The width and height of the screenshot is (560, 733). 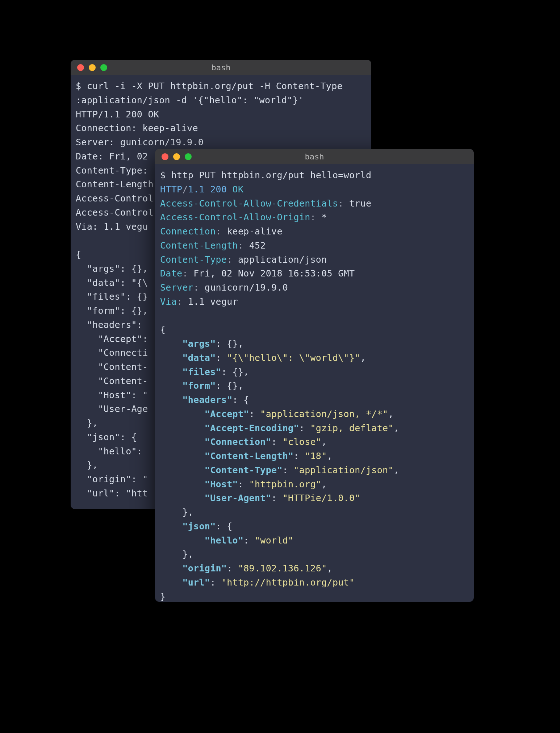 What do you see at coordinates (252, 428) in the screenshot?
I see `json-key: "Accept-Encoding"` at bounding box center [252, 428].